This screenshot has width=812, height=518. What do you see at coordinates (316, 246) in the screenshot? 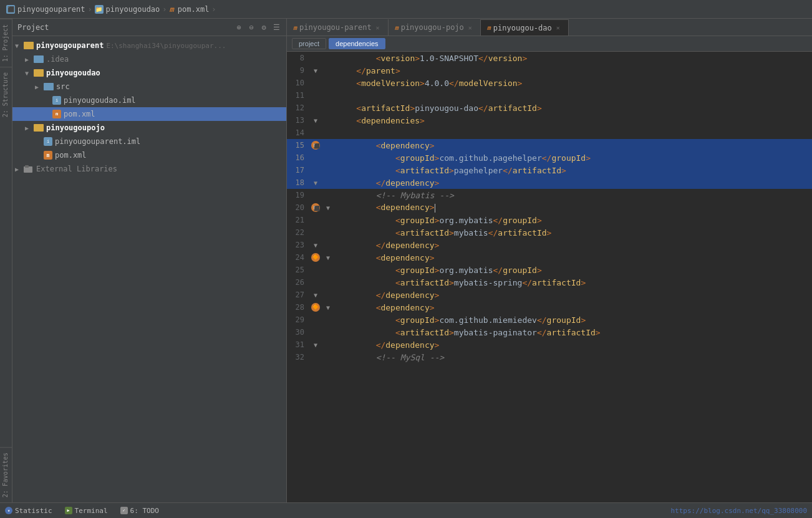
I see `line-gutter-23: ▼` at bounding box center [316, 246].